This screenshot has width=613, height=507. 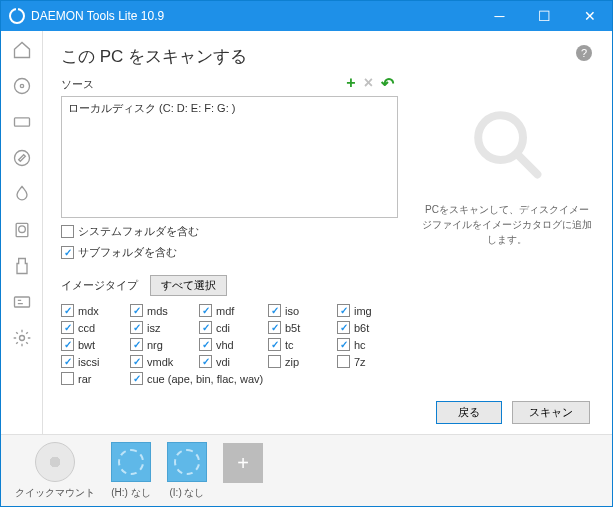 I want to click on type-vmdk: vmdk, so click(x=160, y=362).